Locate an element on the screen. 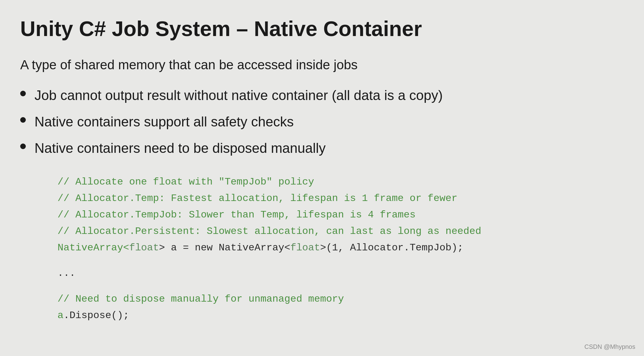  slide-title: Unity C# Job System – Native Container is located at coordinates (322, 29).